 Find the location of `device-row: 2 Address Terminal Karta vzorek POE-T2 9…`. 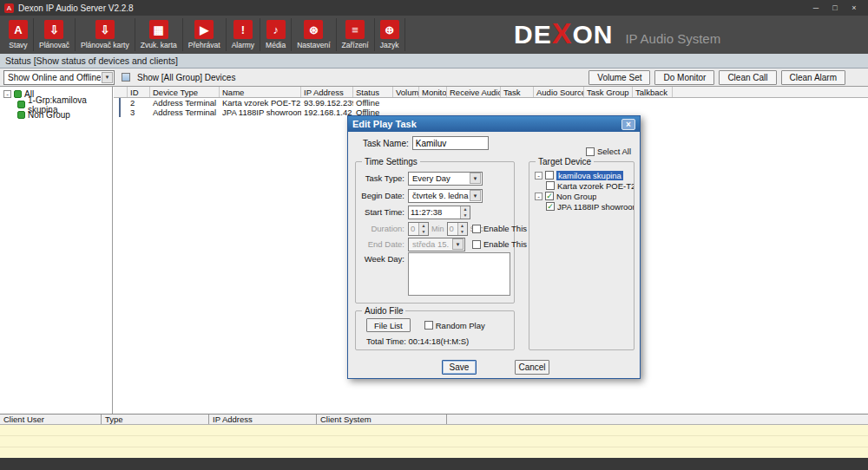

device-row: 2 Address Terminal Karta vzorek POE-T2 9… is located at coordinates (491, 102).